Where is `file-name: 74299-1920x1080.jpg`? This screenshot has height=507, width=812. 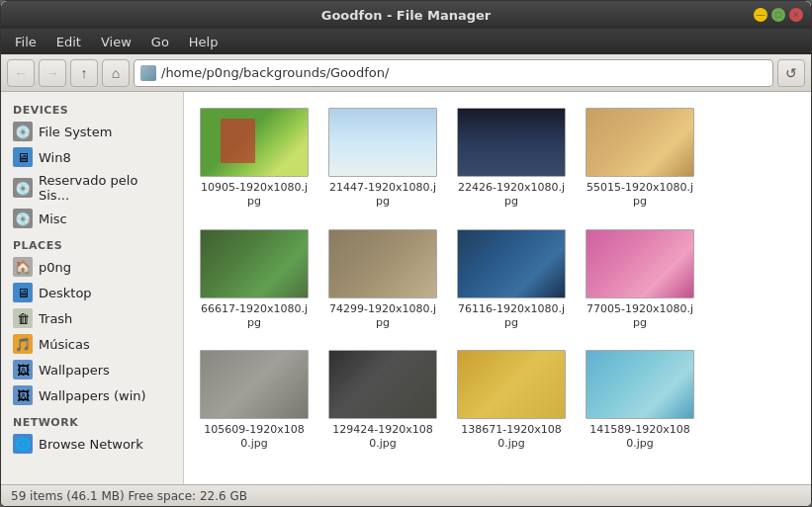
file-name: 74299-1920x1080.jpg is located at coordinates (383, 316).